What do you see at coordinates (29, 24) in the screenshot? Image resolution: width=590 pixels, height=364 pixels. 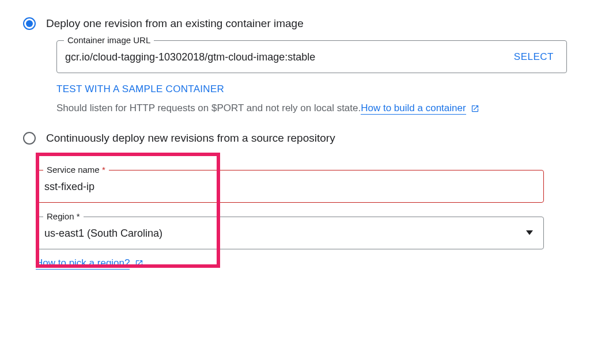 I see `radio-selected-icon` at bounding box center [29, 24].